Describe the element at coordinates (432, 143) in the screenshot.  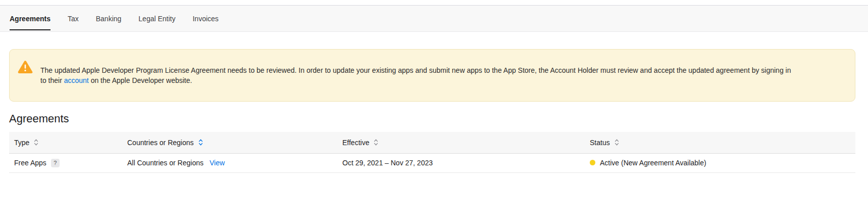
I see `table-header-row: Type Countries or Regions` at that location.